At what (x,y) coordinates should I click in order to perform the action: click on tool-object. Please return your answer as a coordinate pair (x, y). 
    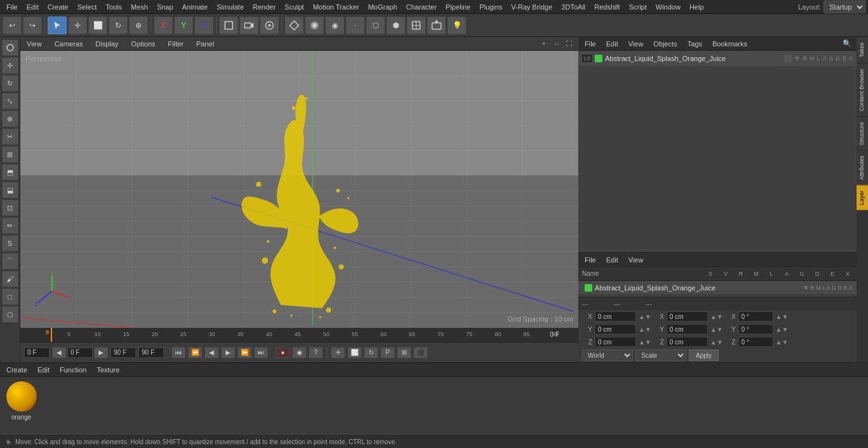
    Looking at the image, I should click on (10, 48).